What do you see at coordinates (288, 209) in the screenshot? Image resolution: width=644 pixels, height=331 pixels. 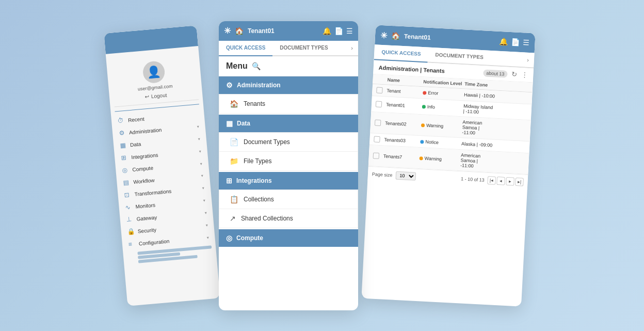 I see `integrations-items: 📋 Collections ↗ Shared Collections` at bounding box center [288, 209].